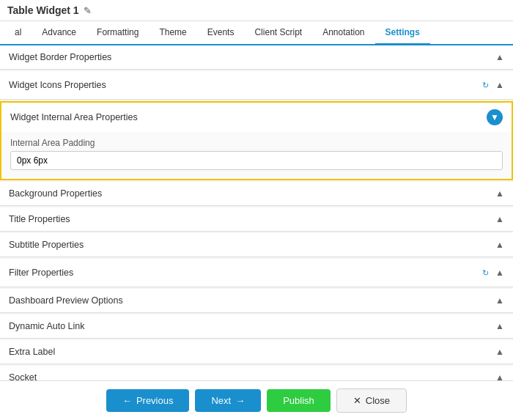  I want to click on accordion-header-dynamic-auto-link: Dynamic Auto Link ▲, so click(256, 326).